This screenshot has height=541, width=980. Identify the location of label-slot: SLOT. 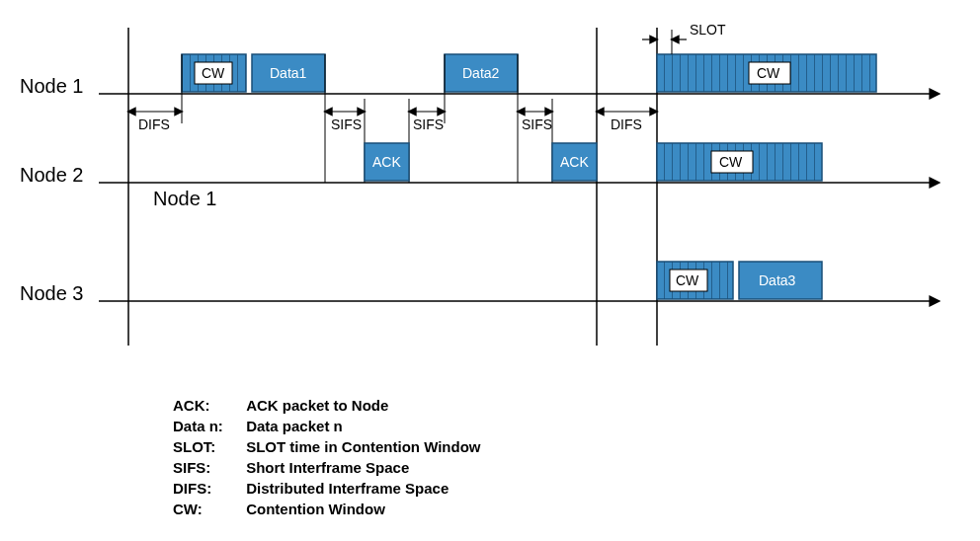
(707, 30).